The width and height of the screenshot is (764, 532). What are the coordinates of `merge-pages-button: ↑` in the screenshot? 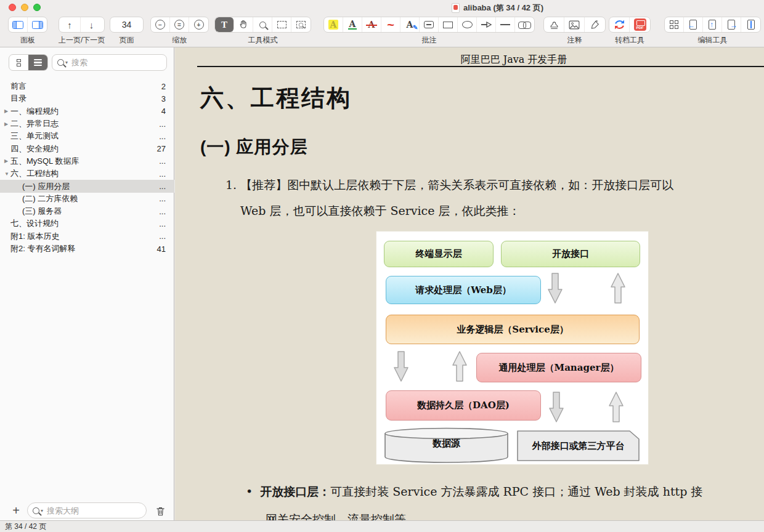 It's located at (712, 25).